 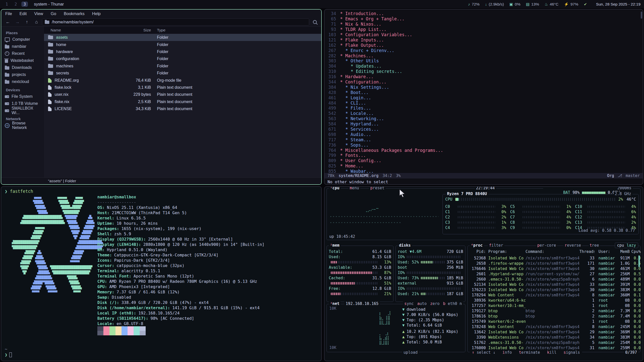 What do you see at coordinates (639, 261) in the screenshot?
I see `process-scrollbar` at bounding box center [639, 261].